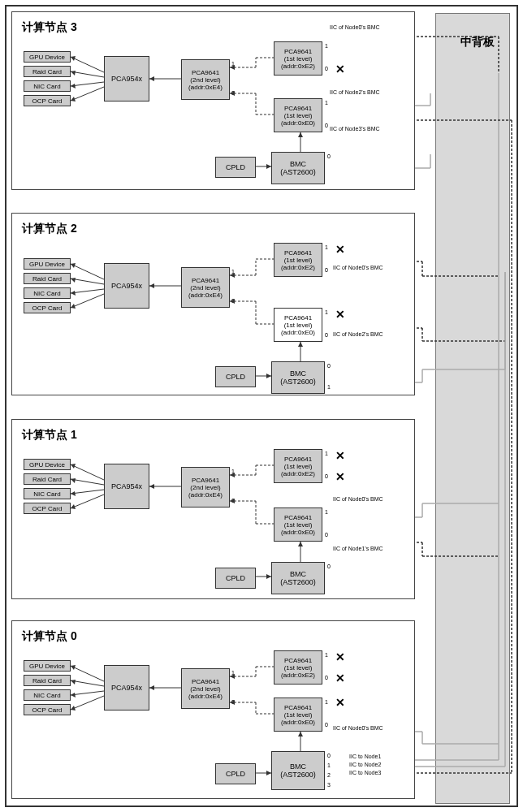 This screenshot has width=523, height=812. Describe the element at coordinates (478, 42) in the screenshot. I see `backplane-title: 中背板` at that location.